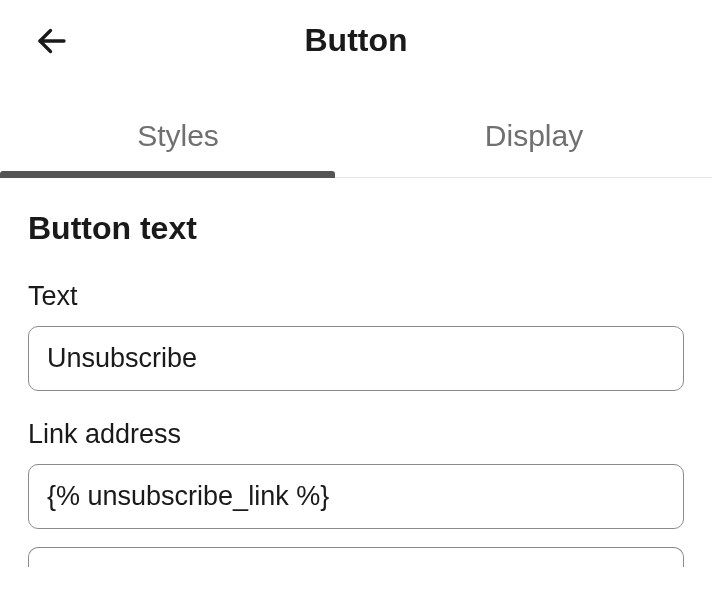  What do you see at coordinates (356, 38) in the screenshot?
I see `header: Button` at bounding box center [356, 38].